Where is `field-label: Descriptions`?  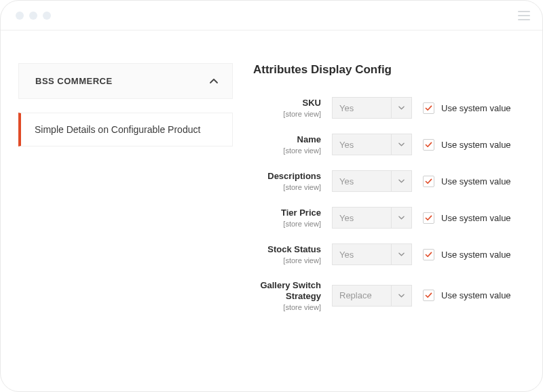 field-label: Descriptions is located at coordinates (284, 176).